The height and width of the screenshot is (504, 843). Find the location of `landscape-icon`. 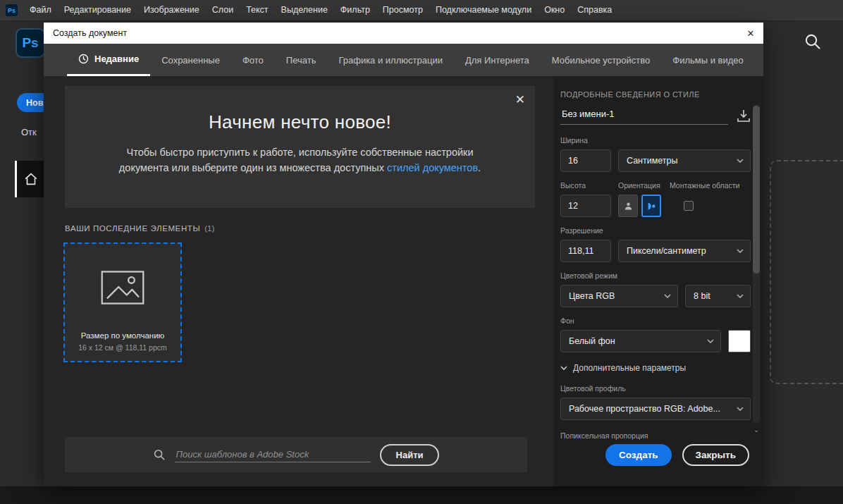

landscape-icon is located at coordinates (651, 206).